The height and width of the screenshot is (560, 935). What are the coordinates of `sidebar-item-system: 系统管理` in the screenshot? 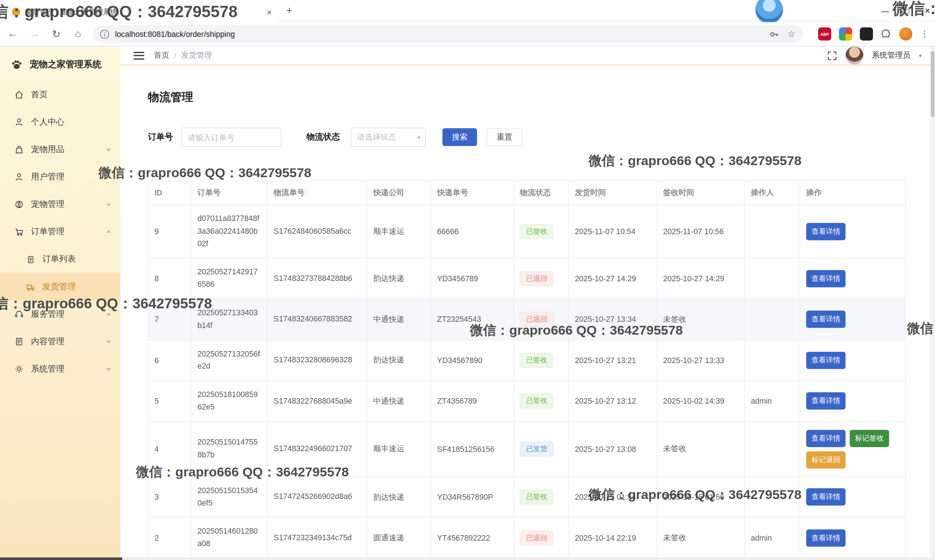 It's located at (60, 369).